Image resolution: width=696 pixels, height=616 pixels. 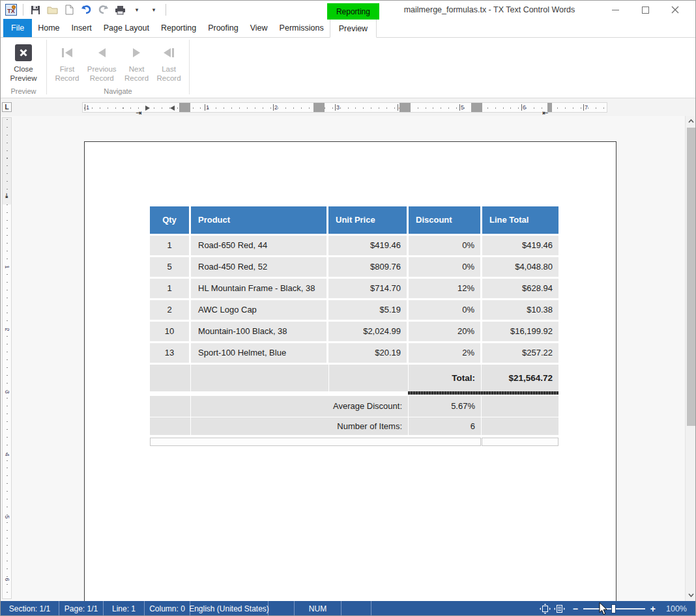 What do you see at coordinates (691, 358) in the screenshot?
I see `vertical-scrollbar` at bounding box center [691, 358].